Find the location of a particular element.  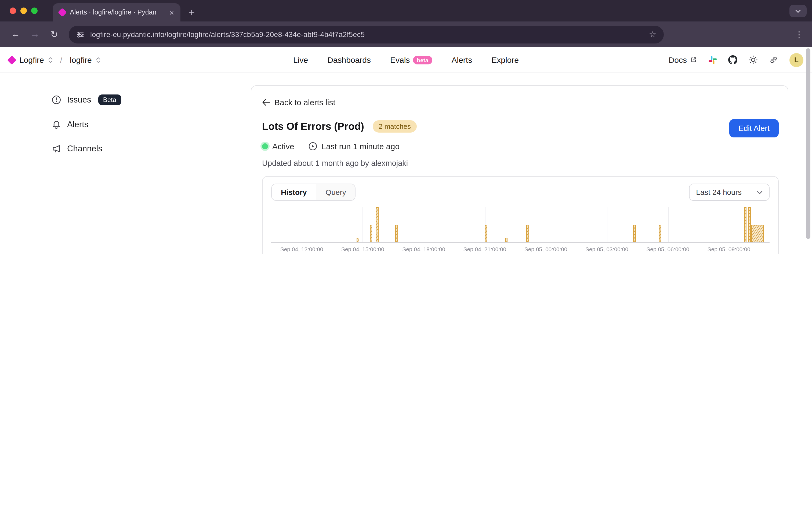

browser-tab: Alerts · logfire/logfire · Pydan × is located at coordinates (117, 12).